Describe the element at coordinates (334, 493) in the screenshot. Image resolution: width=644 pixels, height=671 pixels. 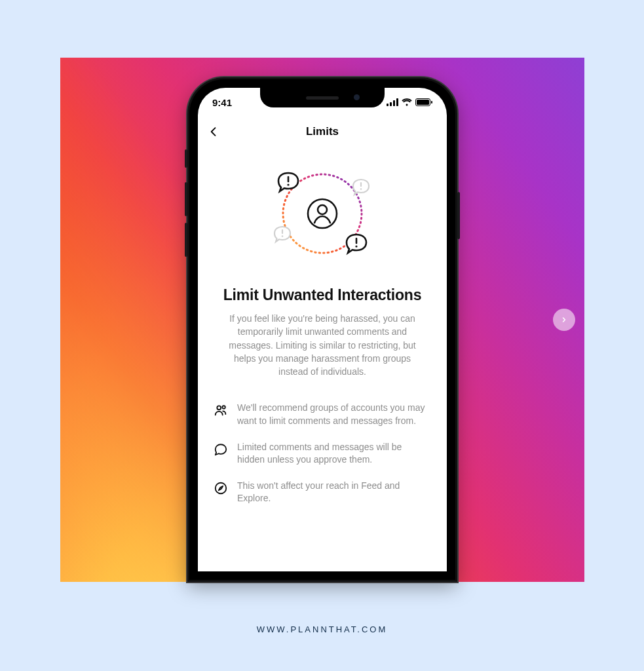
I see `bullet-text: This won't affect your reach in Feed and…` at that location.